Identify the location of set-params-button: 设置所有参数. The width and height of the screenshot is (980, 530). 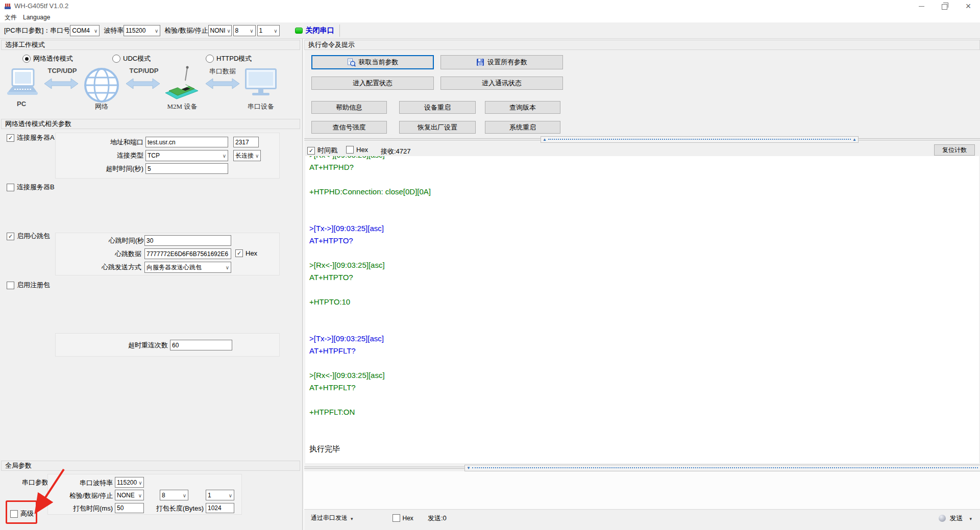
(502, 62).